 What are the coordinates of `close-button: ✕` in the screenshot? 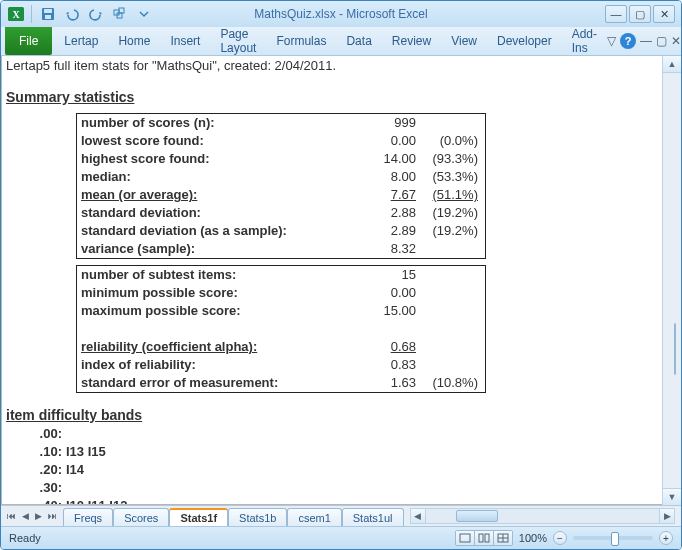 It's located at (664, 14).